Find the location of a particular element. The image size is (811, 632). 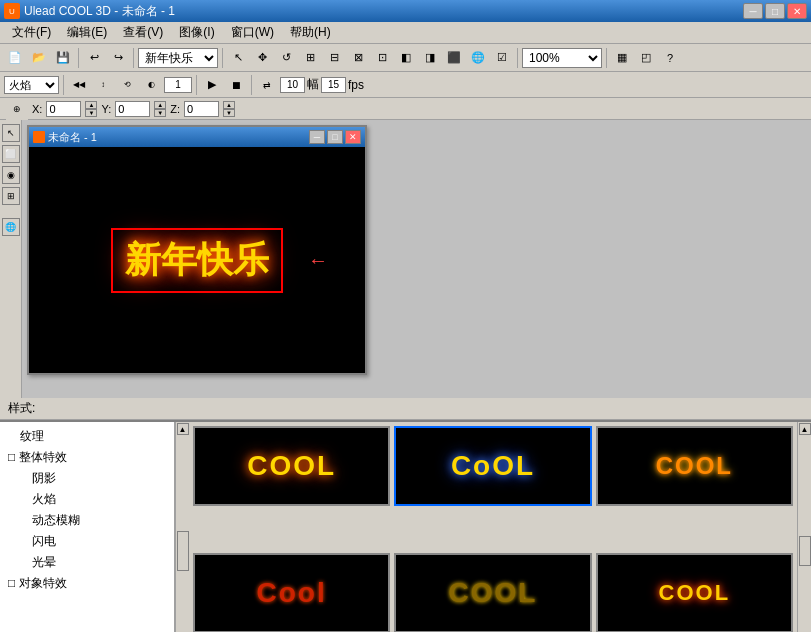

z-label: Z: is located at coordinates (175, 109).